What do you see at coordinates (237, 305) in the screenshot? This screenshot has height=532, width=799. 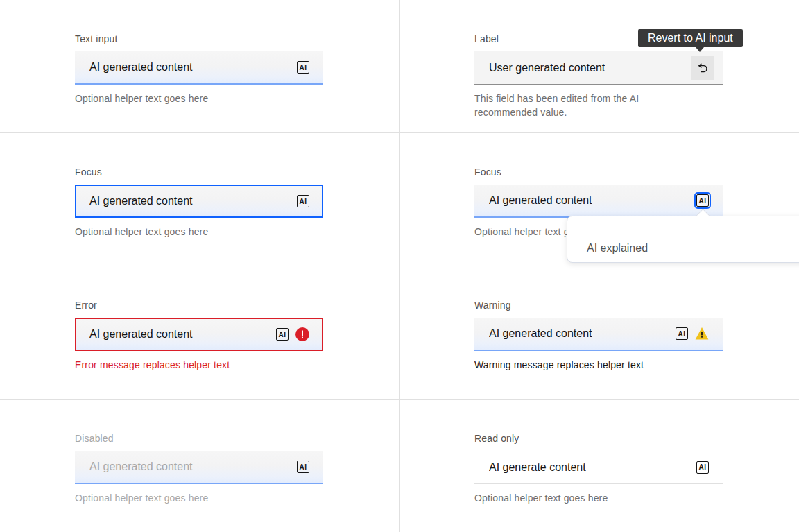 I see `field-label: Error` at bounding box center [237, 305].